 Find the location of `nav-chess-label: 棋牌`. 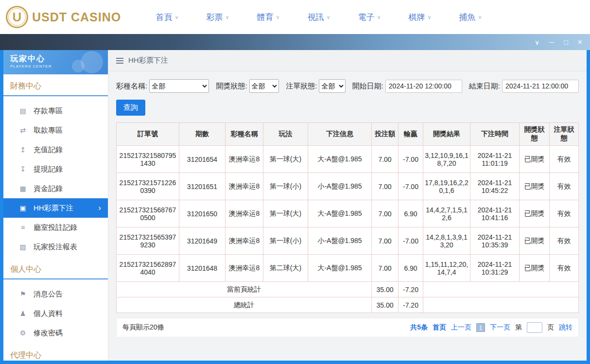

nav-chess-label: 棋牌 is located at coordinates (416, 17).